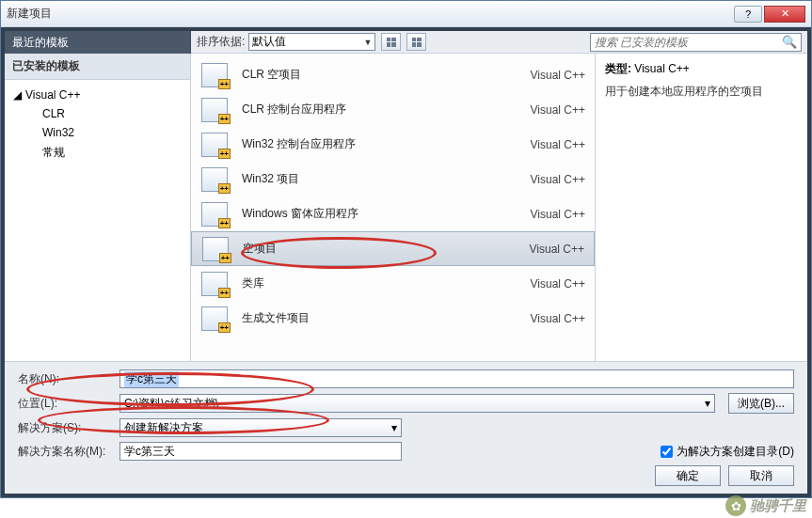 This screenshot has height=518, width=812. I want to click on template-name: Win32 项目, so click(386, 179).